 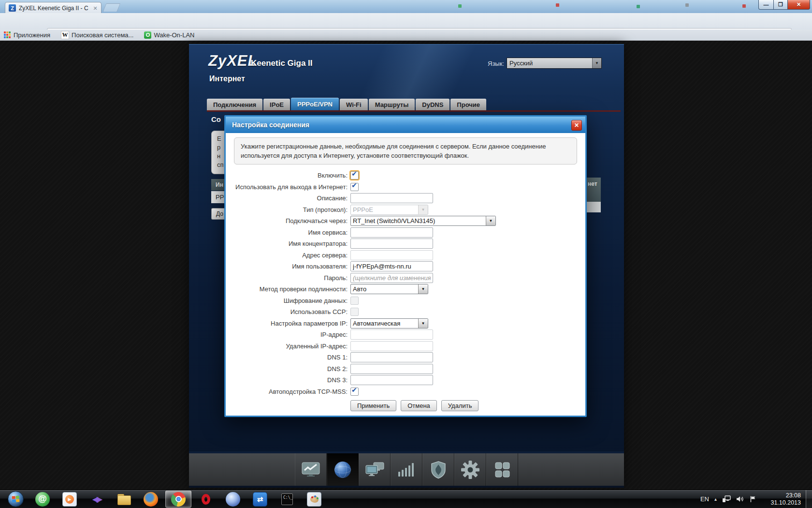 I want to click on chrome-icon, so click(x=178, y=499).